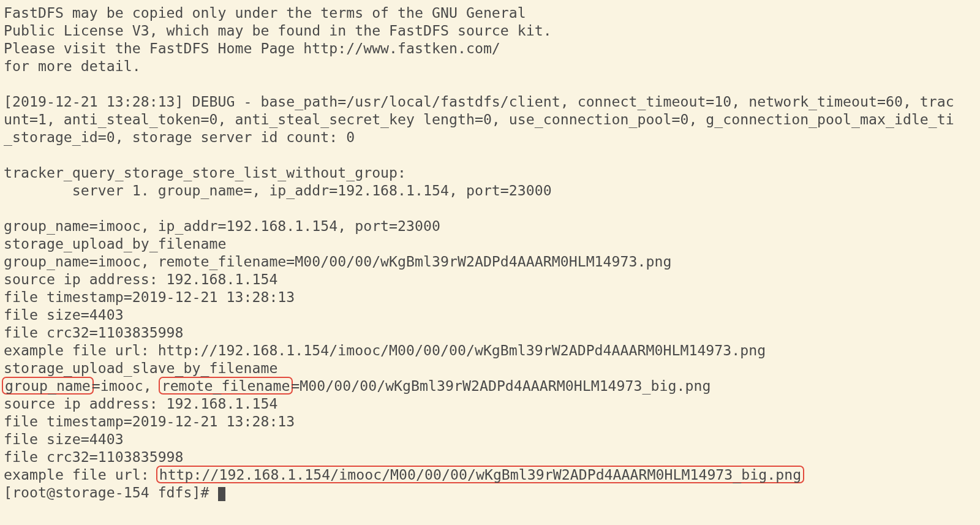  What do you see at coordinates (265, 12) in the screenshot?
I see `output-line: FastDFS may be copied only under the ter…` at bounding box center [265, 12].